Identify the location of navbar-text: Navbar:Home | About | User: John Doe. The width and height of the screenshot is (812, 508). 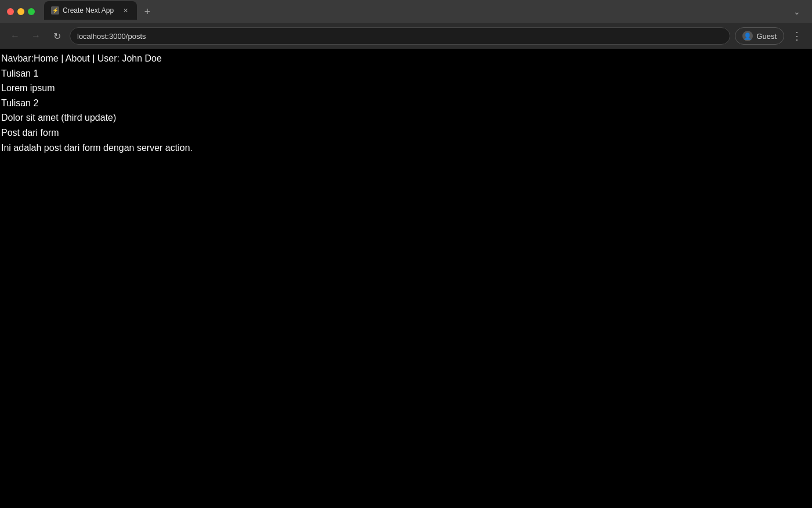
(406, 59).